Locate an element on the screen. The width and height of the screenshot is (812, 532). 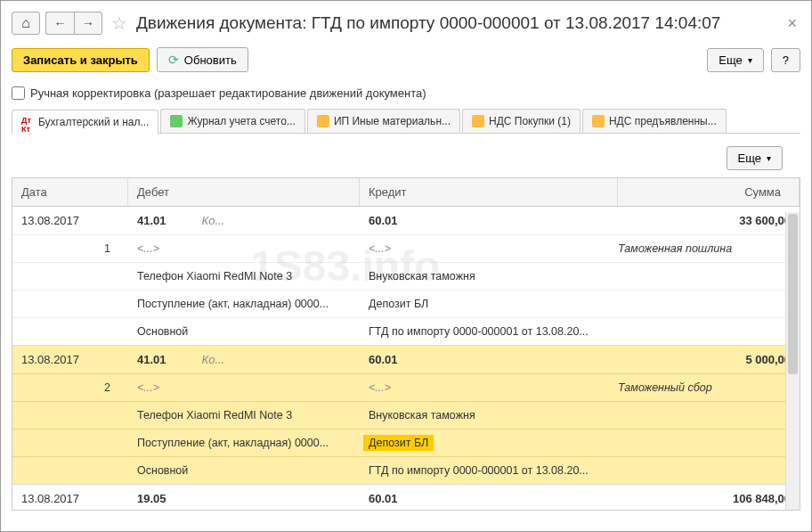
forward-button: → is located at coordinates (88, 23).